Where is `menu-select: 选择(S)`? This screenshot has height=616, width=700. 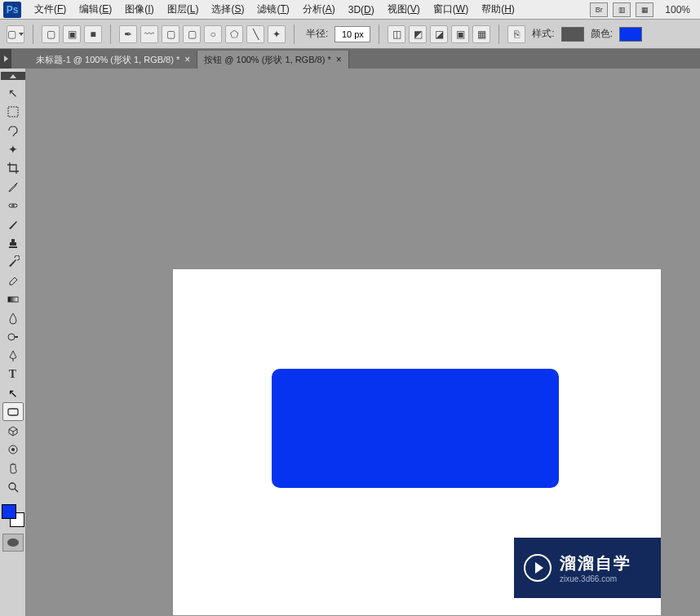 menu-select: 选择(S) is located at coordinates (228, 10).